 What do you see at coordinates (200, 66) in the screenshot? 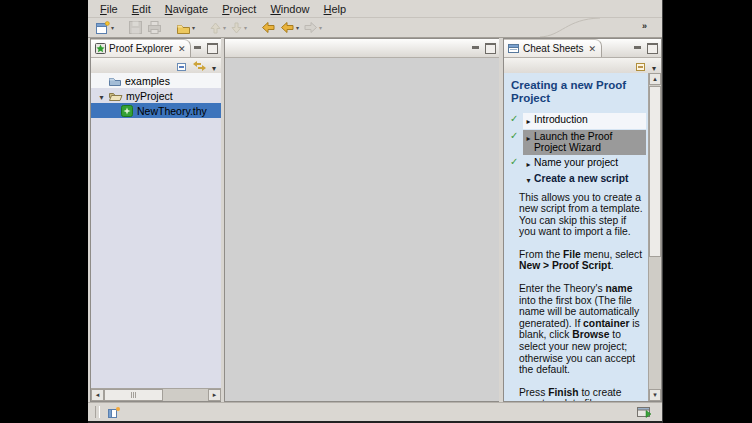
I see `link-with-editor-icon` at bounding box center [200, 66].